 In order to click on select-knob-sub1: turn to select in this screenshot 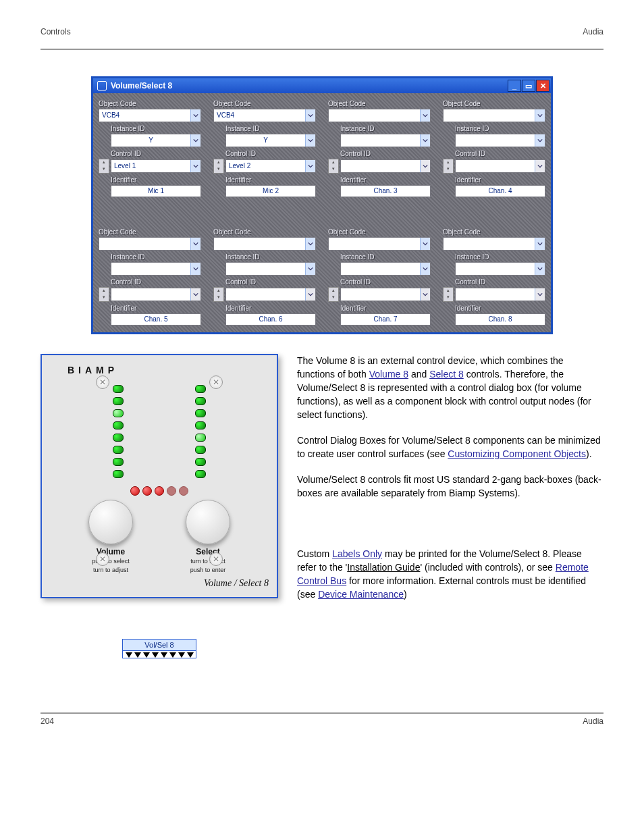, I will do `click(208, 562)`.